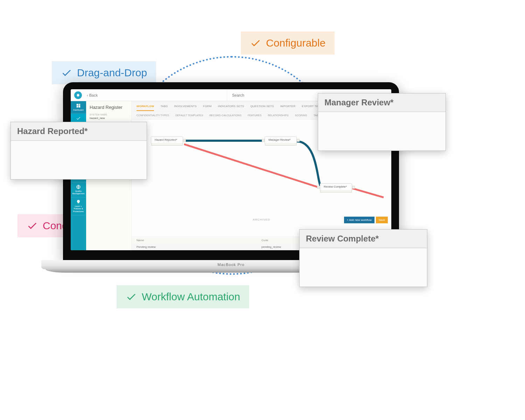  What do you see at coordinates (199, 247) in the screenshot?
I see `cell-name: Pending review` at bounding box center [199, 247].